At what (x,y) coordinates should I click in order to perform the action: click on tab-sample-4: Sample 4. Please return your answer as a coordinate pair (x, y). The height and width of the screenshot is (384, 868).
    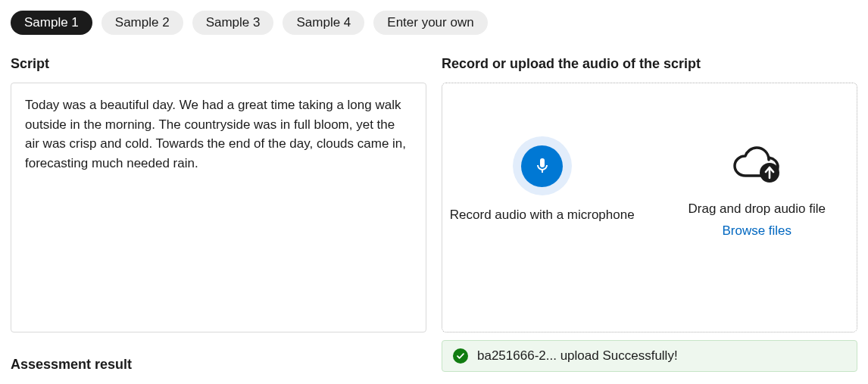
    Looking at the image, I should click on (323, 23).